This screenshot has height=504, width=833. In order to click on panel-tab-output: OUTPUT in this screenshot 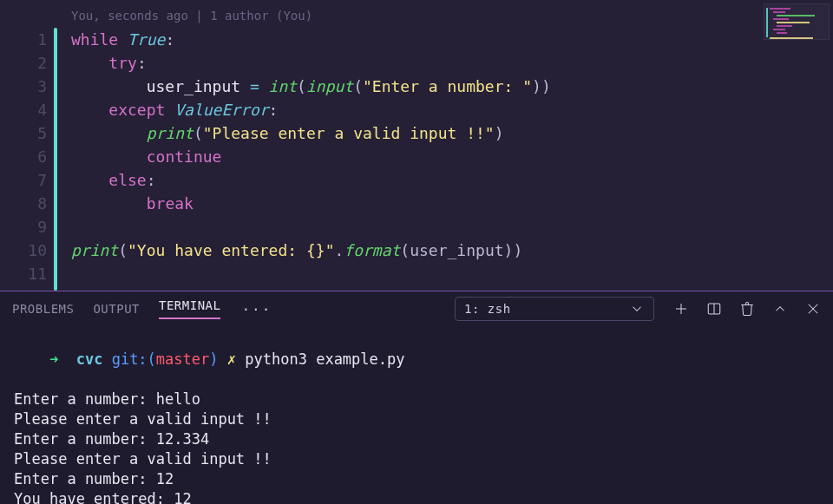, I will do `click(116, 309)`.